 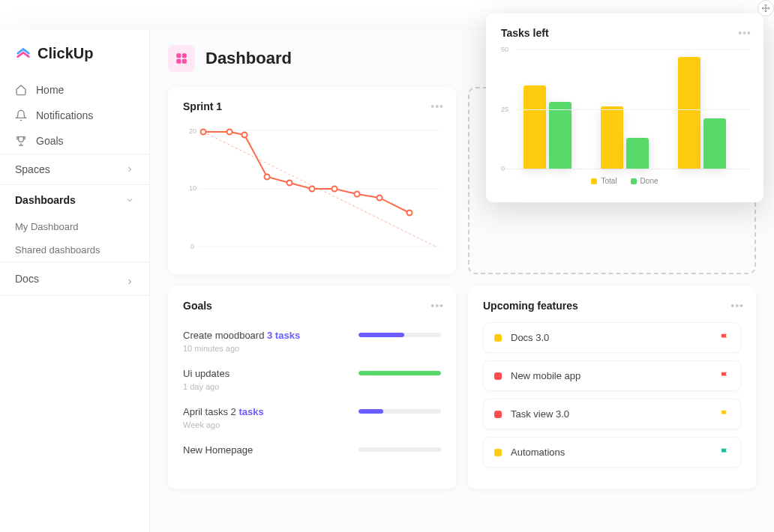 I want to click on section-docs: Docs, so click(x=75, y=279).